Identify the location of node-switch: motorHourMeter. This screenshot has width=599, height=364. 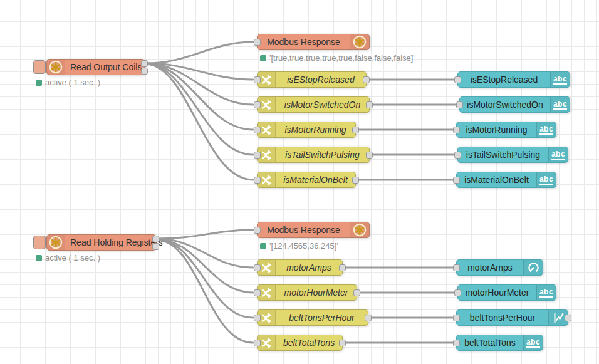
(307, 293).